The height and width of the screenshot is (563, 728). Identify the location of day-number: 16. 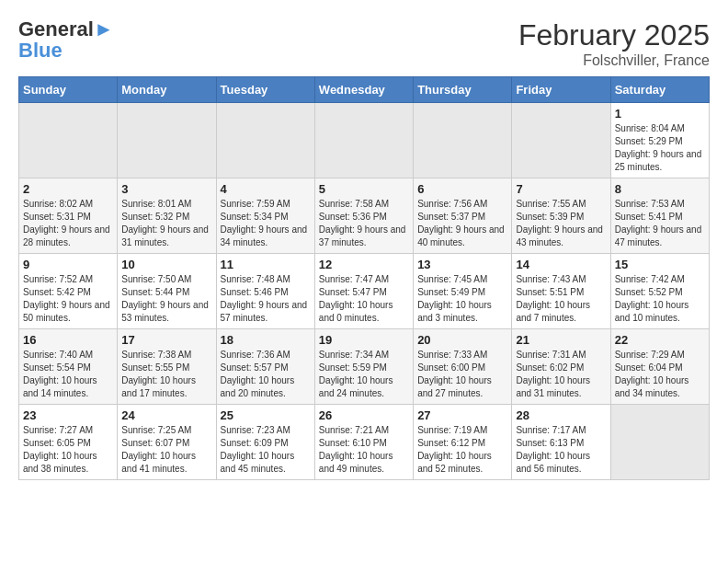
(68, 340).